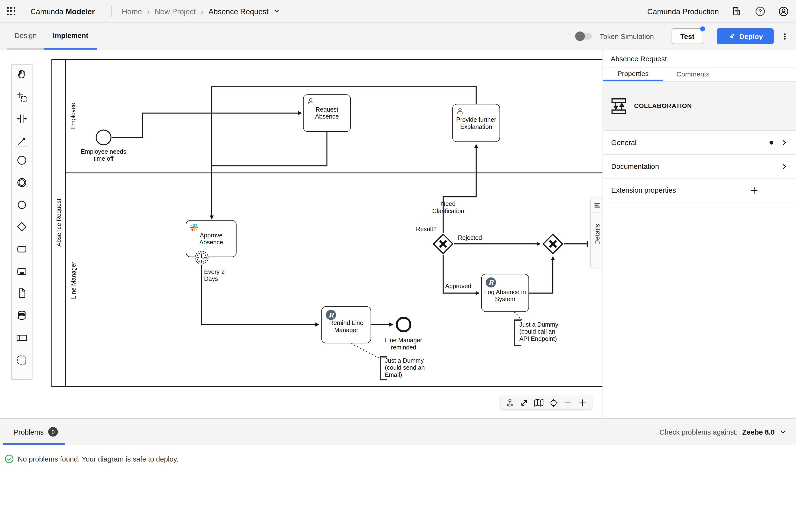  Describe the element at coordinates (785, 36) in the screenshot. I see `overflow-menu-icon` at that location.